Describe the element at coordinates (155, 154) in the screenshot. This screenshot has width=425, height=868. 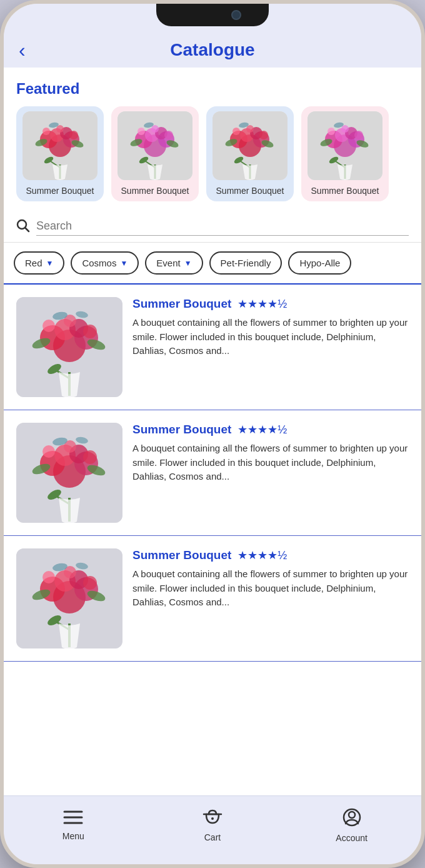
I see `featured-card-2: Summer Bouquet` at that location.